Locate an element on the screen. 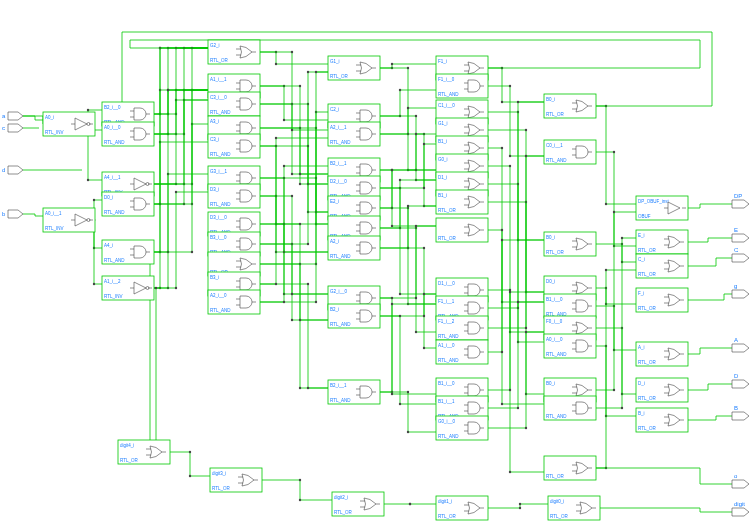  svg-text: d is located at coordinates (4, 170).